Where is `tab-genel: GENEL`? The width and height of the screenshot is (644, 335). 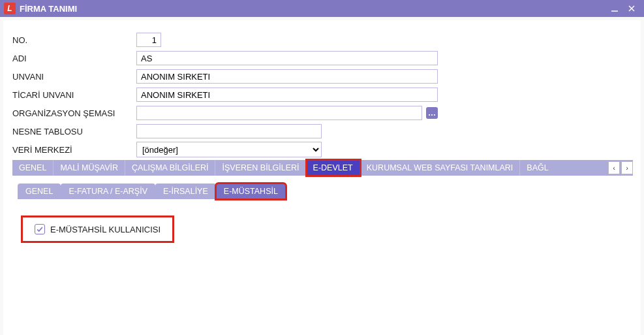
tab-genel: GENEL is located at coordinates (33, 168).